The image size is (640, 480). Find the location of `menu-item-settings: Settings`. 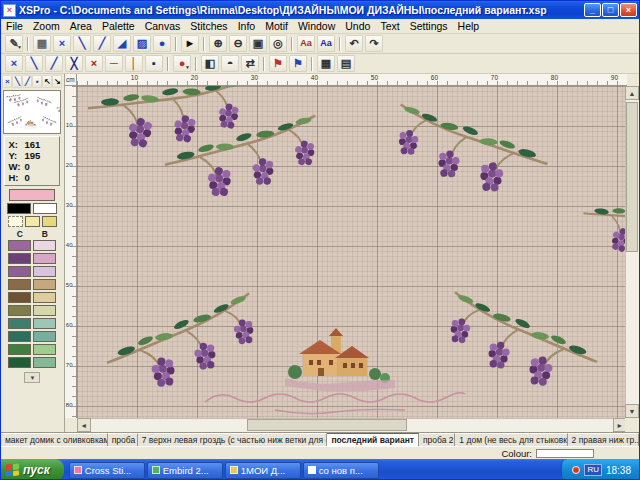

menu-item-settings: Settings is located at coordinates (429, 26).